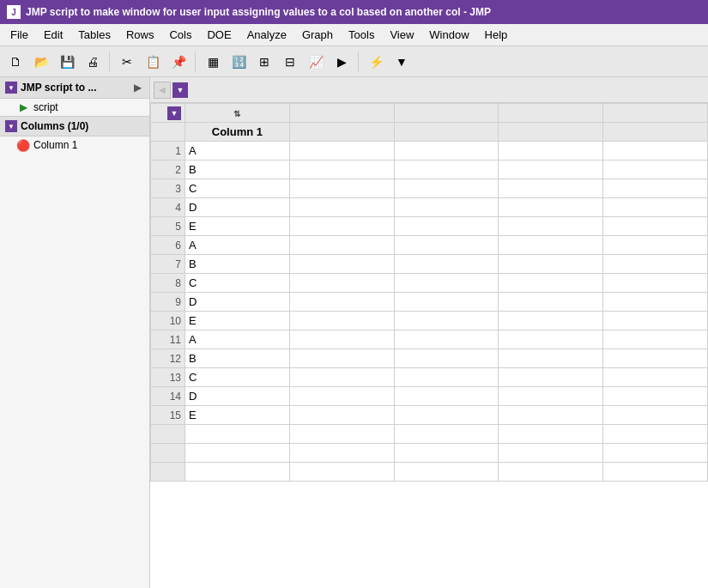 This screenshot has height=588, width=708. Describe the element at coordinates (219, 34) in the screenshot. I see `menu-item-doe: DOE` at that location.